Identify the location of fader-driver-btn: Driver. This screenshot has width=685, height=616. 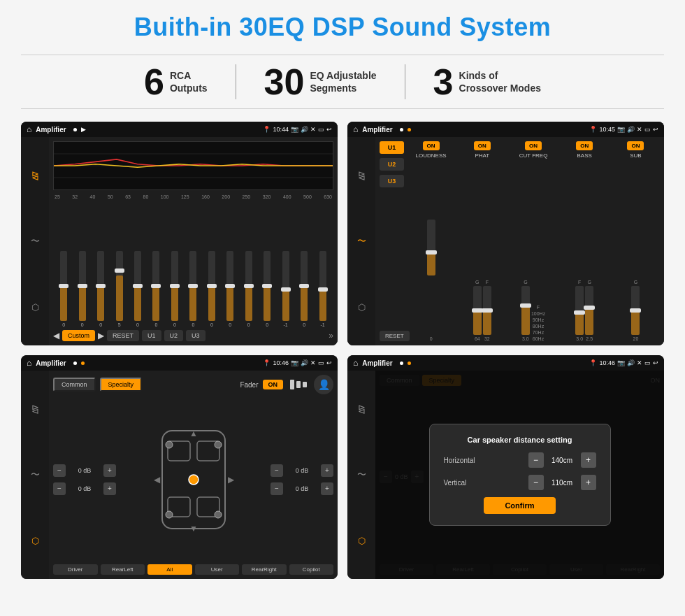
(75, 569).